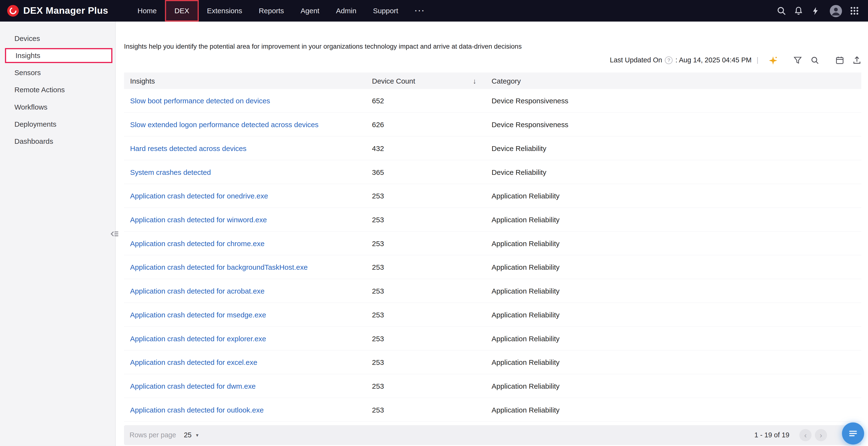  What do you see at coordinates (493, 267) in the screenshot?
I see `table-row: Application crash detected for backgroun…` at bounding box center [493, 267].